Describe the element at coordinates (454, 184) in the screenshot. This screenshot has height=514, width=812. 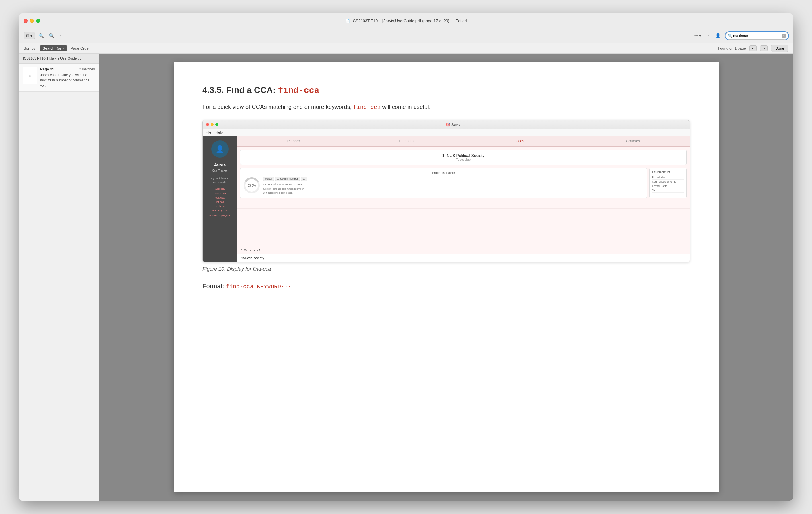
I see `current-milestone: Current milestone: subcomm head` at that location.